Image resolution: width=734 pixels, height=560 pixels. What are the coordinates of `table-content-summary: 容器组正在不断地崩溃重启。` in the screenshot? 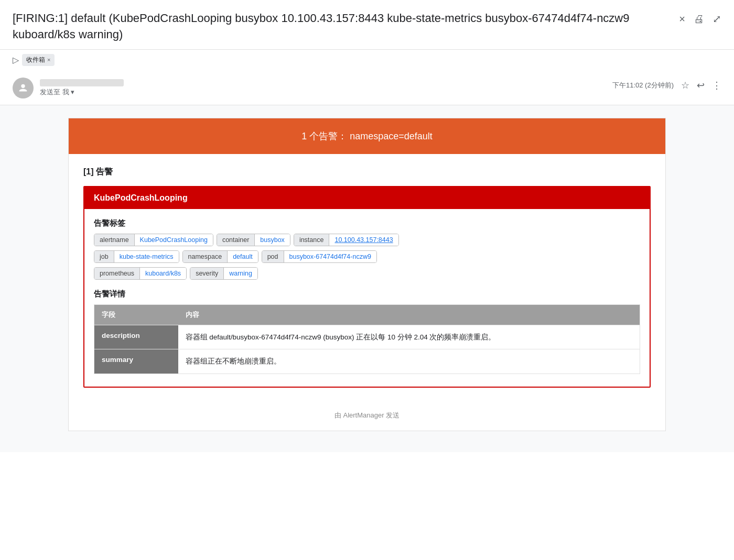 It's located at (409, 361).